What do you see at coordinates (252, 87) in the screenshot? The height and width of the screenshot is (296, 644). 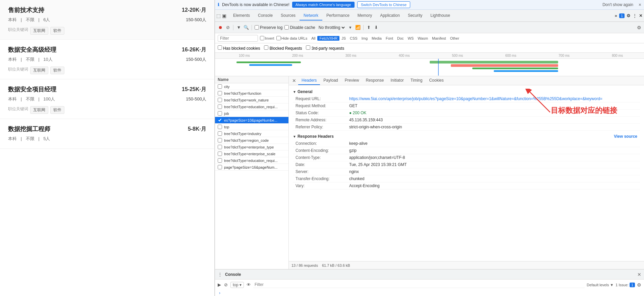 I see `request-item: city` at bounding box center [252, 87].